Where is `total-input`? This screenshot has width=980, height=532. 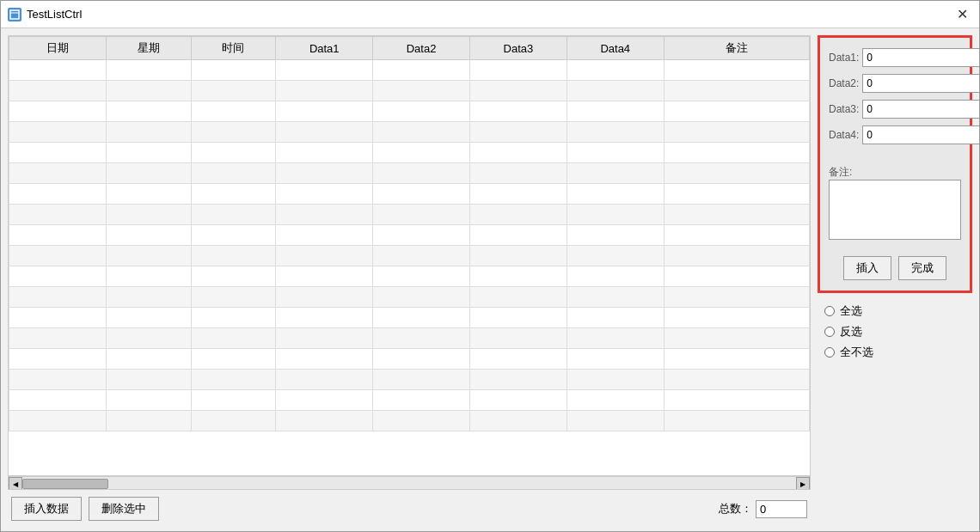
total-input is located at coordinates (781, 509).